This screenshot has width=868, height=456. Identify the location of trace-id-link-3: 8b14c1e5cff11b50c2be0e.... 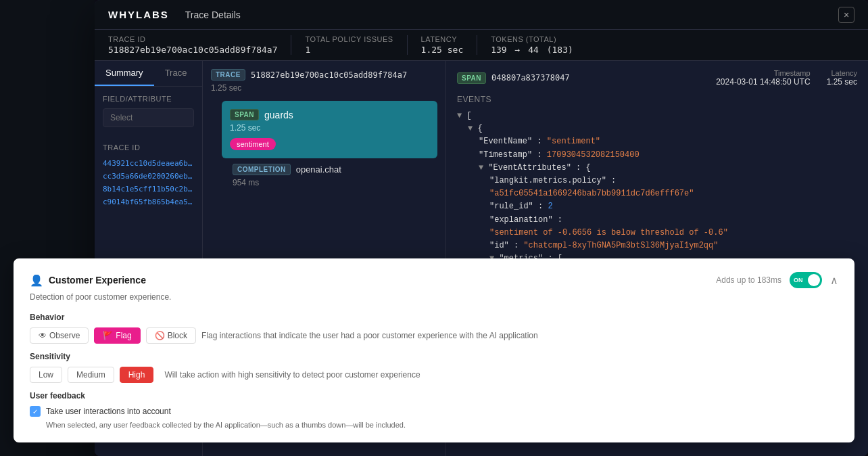
(149, 189).